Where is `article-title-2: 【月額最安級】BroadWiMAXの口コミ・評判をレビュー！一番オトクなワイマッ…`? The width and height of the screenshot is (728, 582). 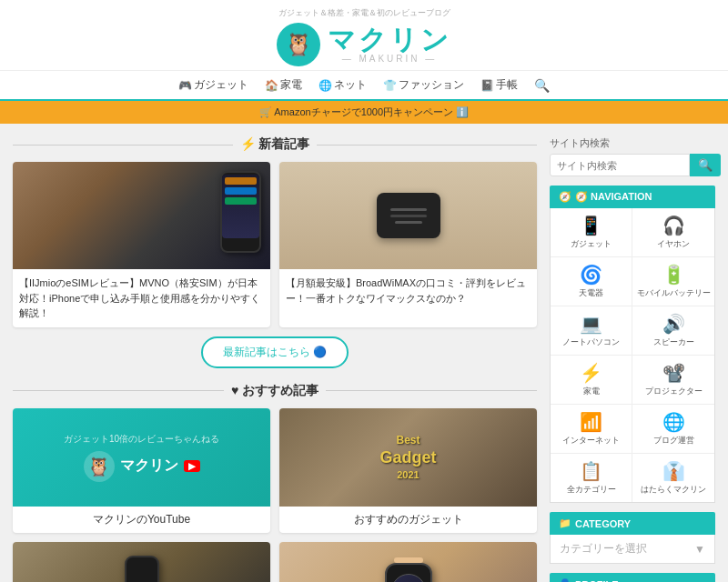 article-title-2: 【月額最安級】BroadWiMAXの口コミ・評判をレビュー！一番オトクなワイマッ… is located at coordinates (408, 291).